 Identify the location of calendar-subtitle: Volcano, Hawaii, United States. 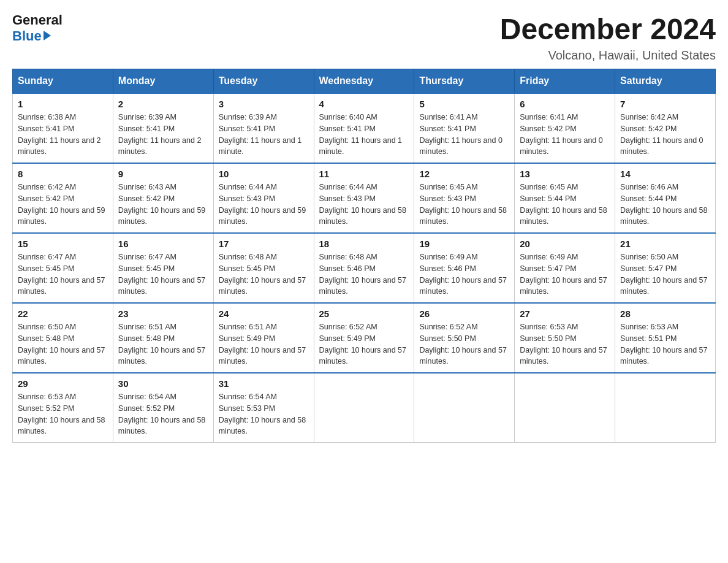
(608, 55).